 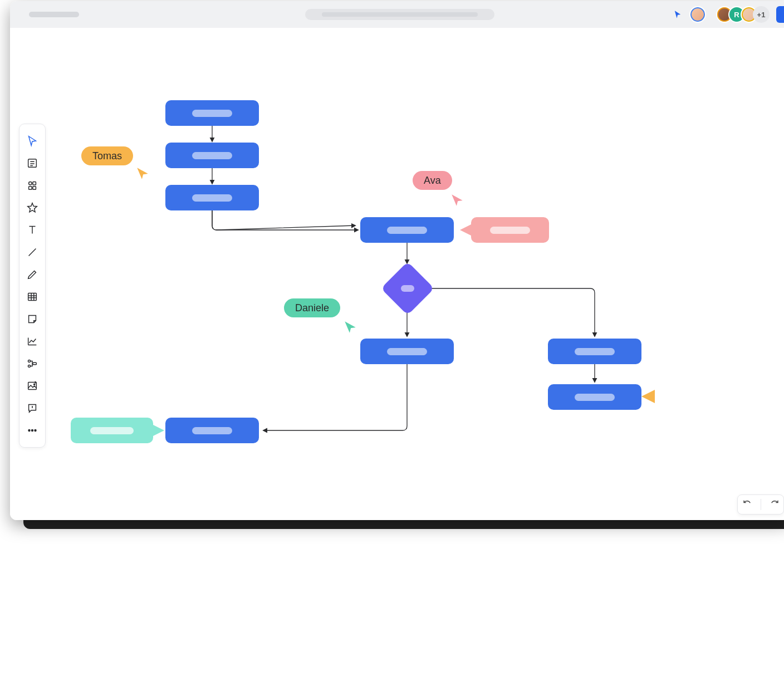 What do you see at coordinates (780, 14) in the screenshot?
I see `share-button` at bounding box center [780, 14].